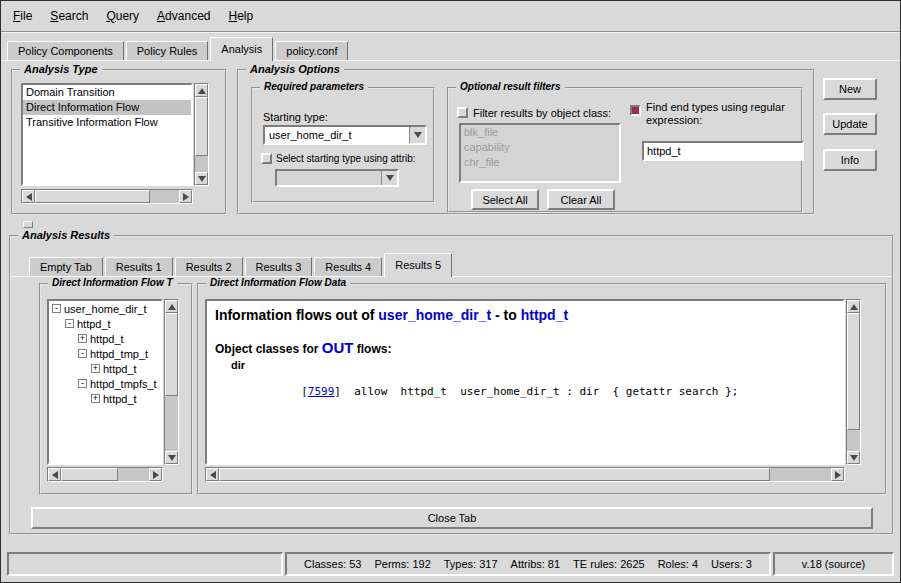 This screenshot has width=901, height=583. What do you see at coordinates (112, 282) in the screenshot?
I see `flow-tree-title: Direct Information Flow T` at bounding box center [112, 282].